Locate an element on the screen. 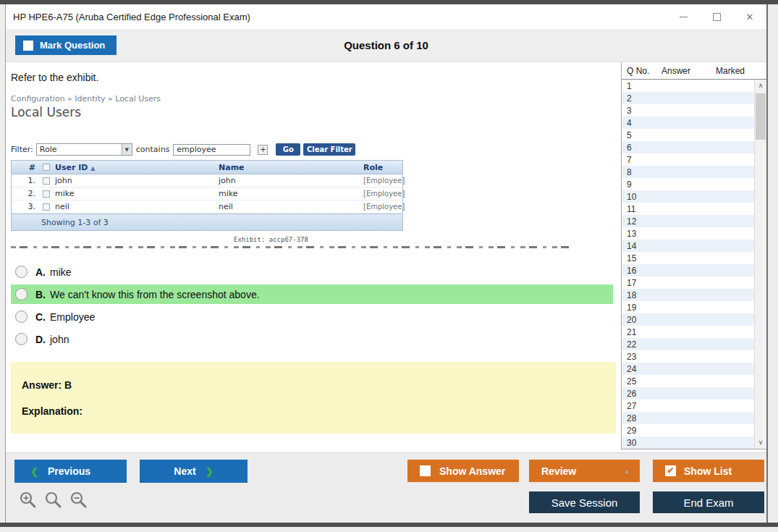  minimize-icon is located at coordinates (683, 17).